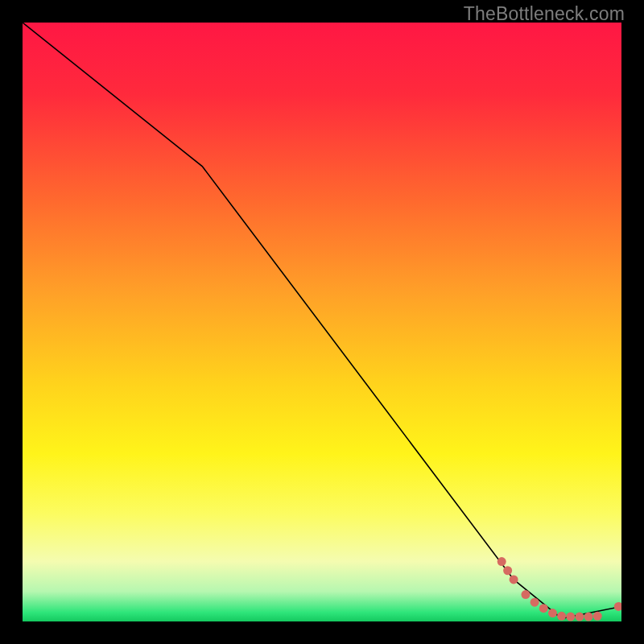 This screenshot has width=644, height=644. I want to click on watermark-label: TheBottleneck.com, so click(544, 14).